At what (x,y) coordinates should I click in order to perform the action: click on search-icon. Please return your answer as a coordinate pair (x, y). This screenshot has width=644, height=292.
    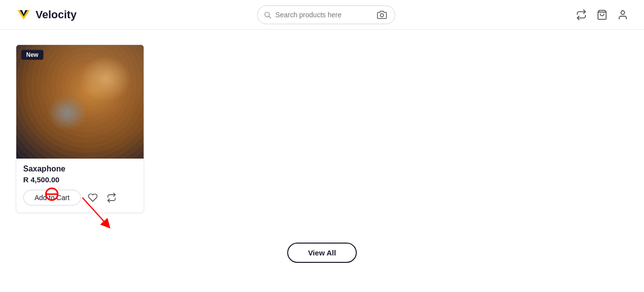
    Looking at the image, I should click on (267, 15).